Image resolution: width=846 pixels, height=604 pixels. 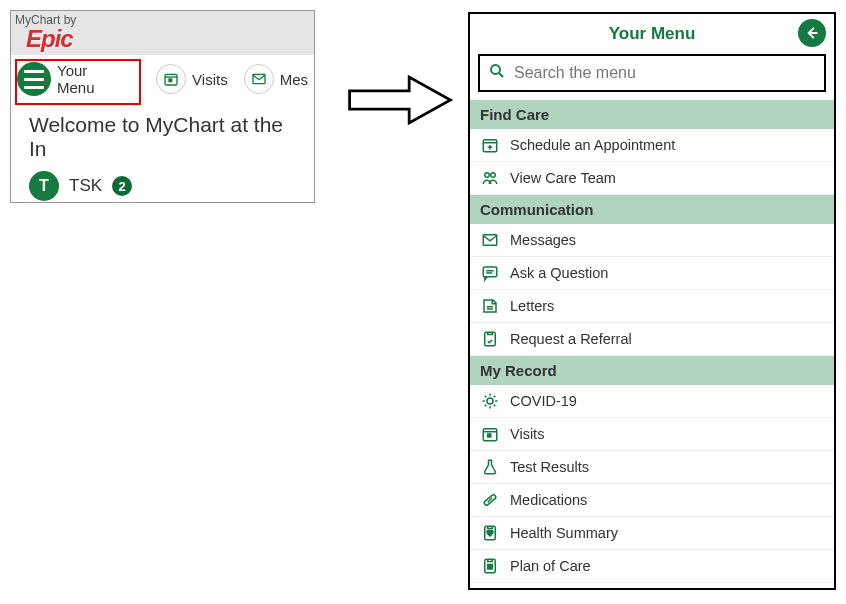 I want to click on search-input, so click(x=664, y=73).